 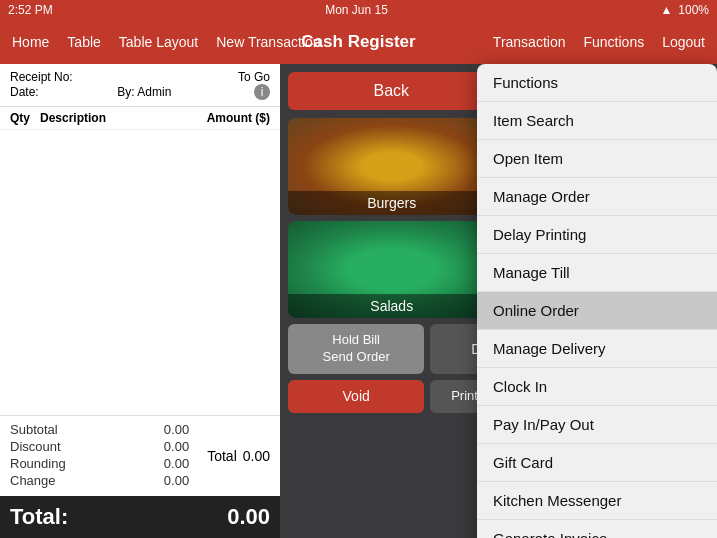 I want to click on col-description: Description, so click(x=124, y=118).